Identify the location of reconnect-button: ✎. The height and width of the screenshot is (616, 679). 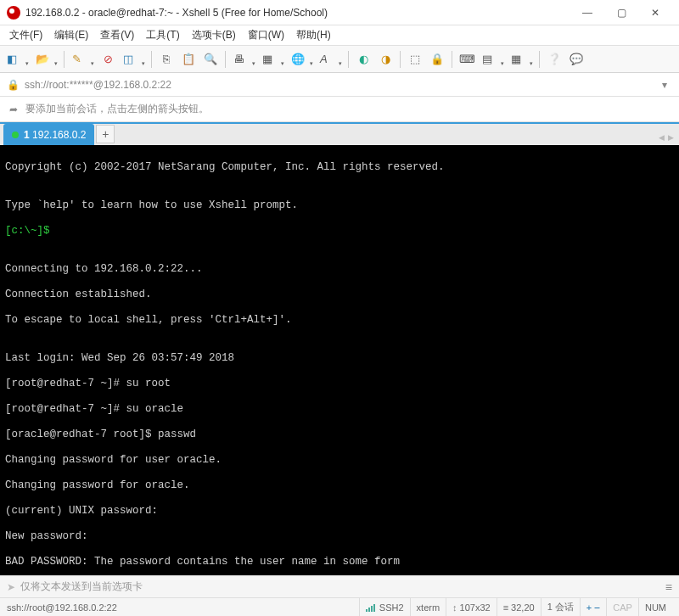
(82, 59).